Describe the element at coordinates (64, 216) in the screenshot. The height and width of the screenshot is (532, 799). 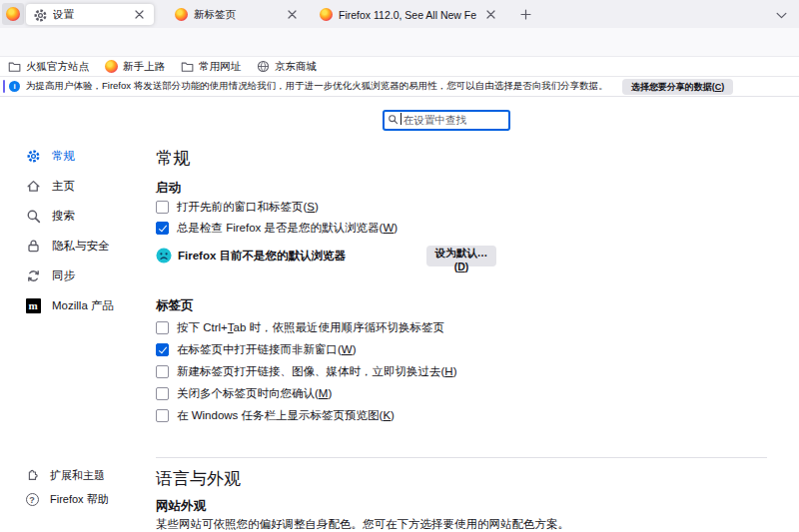
I see `sidebar-category-label: 搜索` at that location.